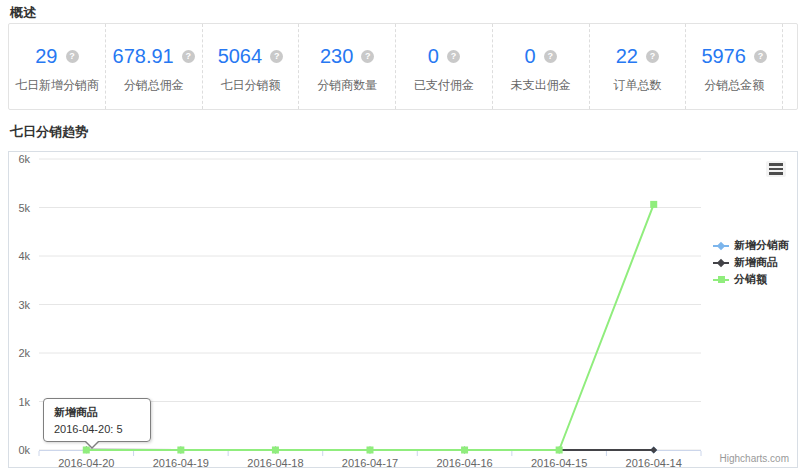 The image size is (806, 476). What do you see at coordinates (181, 462) in the screenshot?
I see `x-axis-label: 2016-04-19` at bounding box center [181, 462].